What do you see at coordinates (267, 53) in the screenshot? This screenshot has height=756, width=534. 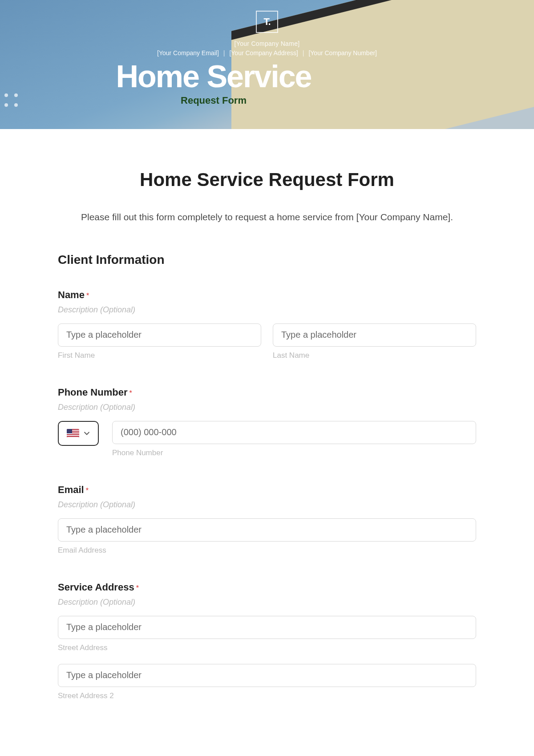 I see `company-contact-row: [Your Company Email] | [Your Company Add…` at bounding box center [267, 53].